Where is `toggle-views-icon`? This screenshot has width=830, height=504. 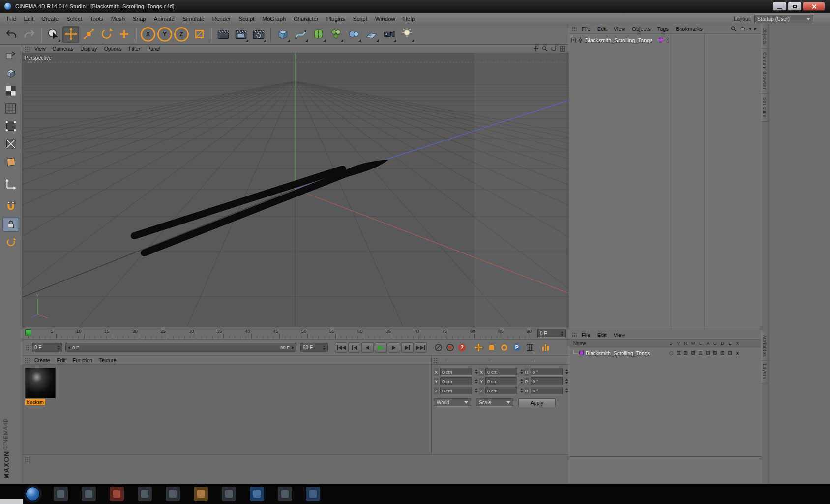
toggle-views-icon is located at coordinates (563, 49).